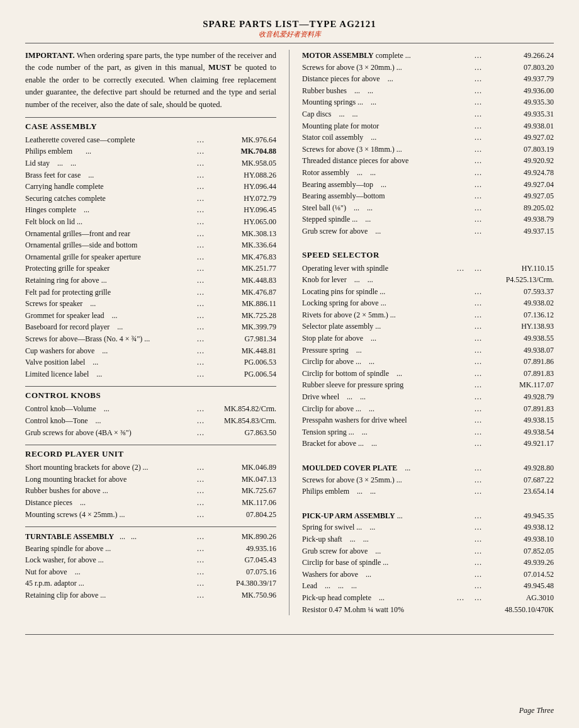 The image size is (579, 728). What do you see at coordinates (151, 421) in the screenshot?
I see `list-item: Control knob—Tone ... ... MK.854.83/Crm.` at bounding box center [151, 421].